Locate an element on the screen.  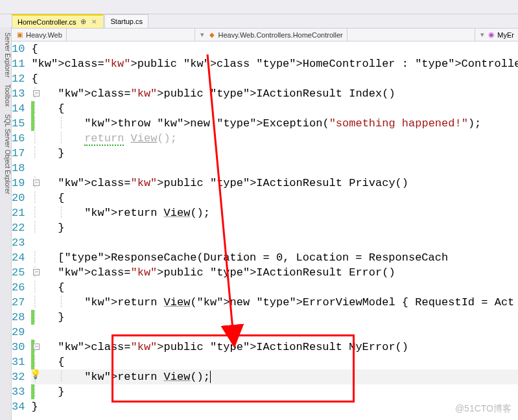
tab-label: HomeController.cs is located at coordinates (47, 22).